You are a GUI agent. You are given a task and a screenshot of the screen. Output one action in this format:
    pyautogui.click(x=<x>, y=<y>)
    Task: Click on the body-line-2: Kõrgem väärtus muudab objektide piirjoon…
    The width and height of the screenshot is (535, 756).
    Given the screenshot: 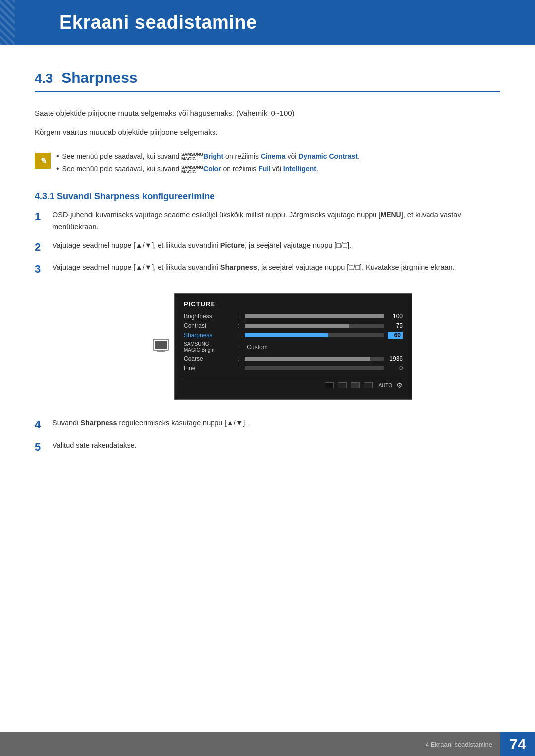 What is the action you would take?
    pyautogui.click(x=268, y=132)
    